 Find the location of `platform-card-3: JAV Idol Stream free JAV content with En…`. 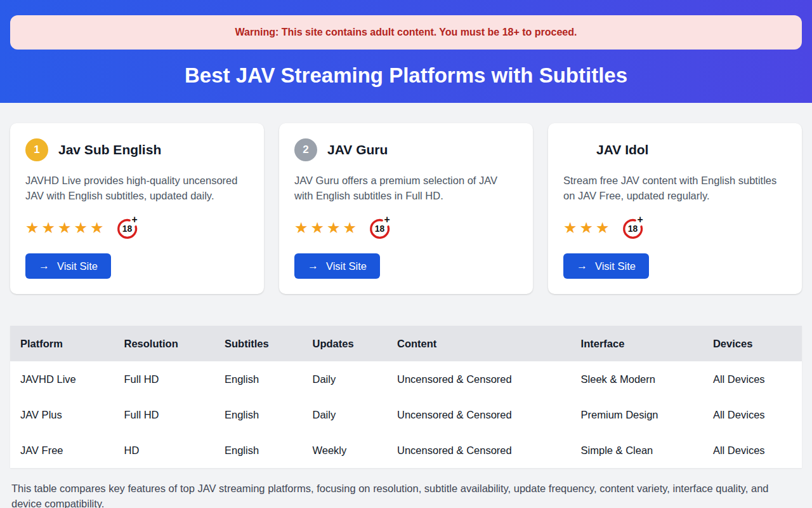

platform-card-3: JAV Idol Stream free JAV content with En… is located at coordinates (675, 208).